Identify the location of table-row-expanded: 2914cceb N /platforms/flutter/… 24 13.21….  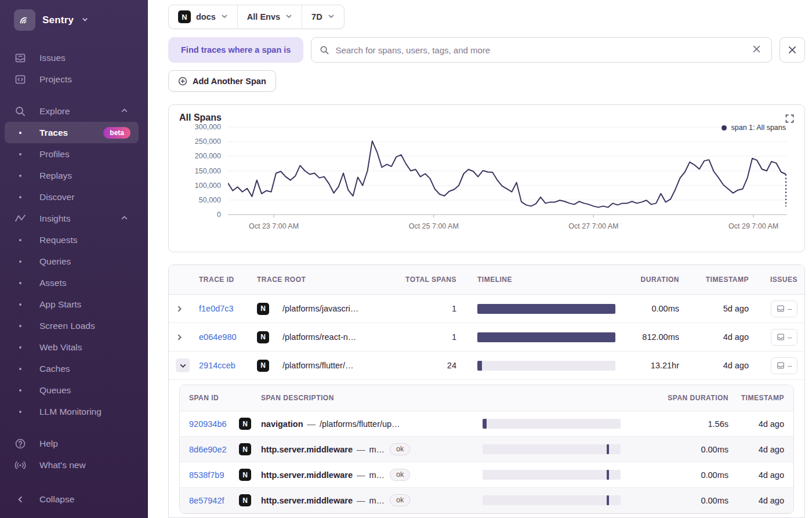
(487, 365).